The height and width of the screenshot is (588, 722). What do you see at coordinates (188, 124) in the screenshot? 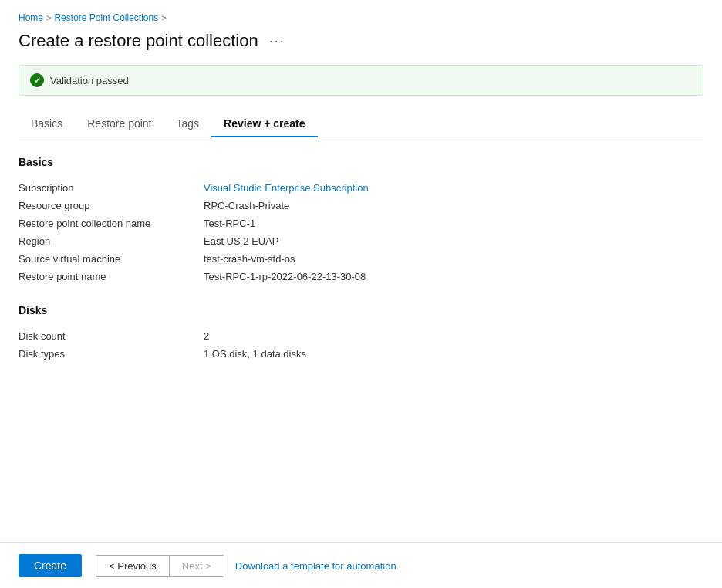
I see `tab-tags: Tags` at bounding box center [188, 124].